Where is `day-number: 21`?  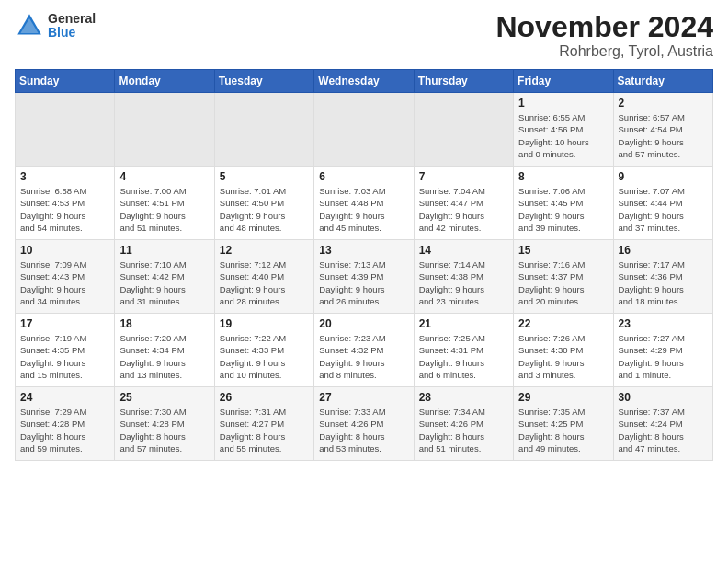
day-number: 21 is located at coordinates (463, 324).